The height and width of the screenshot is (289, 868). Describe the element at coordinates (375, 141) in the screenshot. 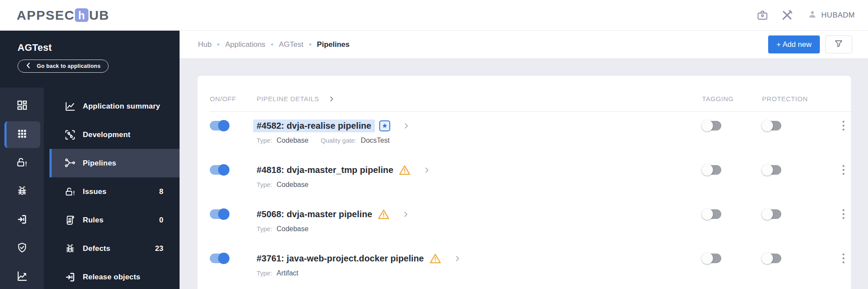

I see `quality-gate-value: DocsTest` at that location.